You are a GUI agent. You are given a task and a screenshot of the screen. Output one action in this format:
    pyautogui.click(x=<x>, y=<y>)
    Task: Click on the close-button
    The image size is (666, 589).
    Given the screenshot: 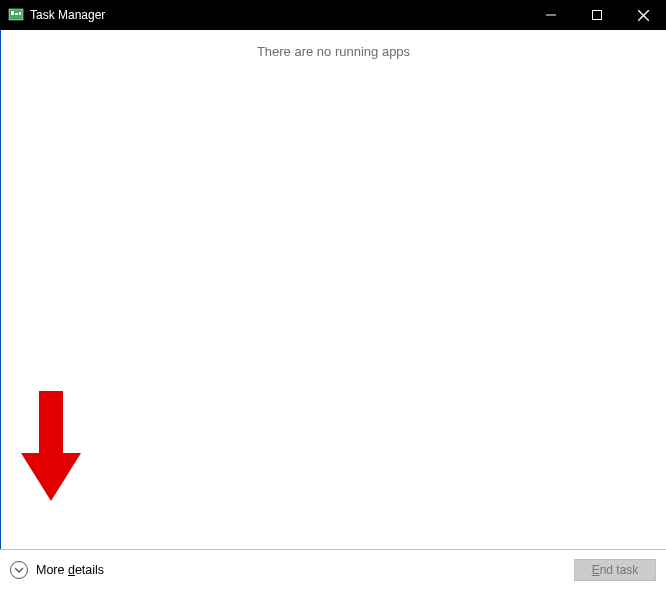 What is the action you would take?
    pyautogui.click(x=643, y=15)
    